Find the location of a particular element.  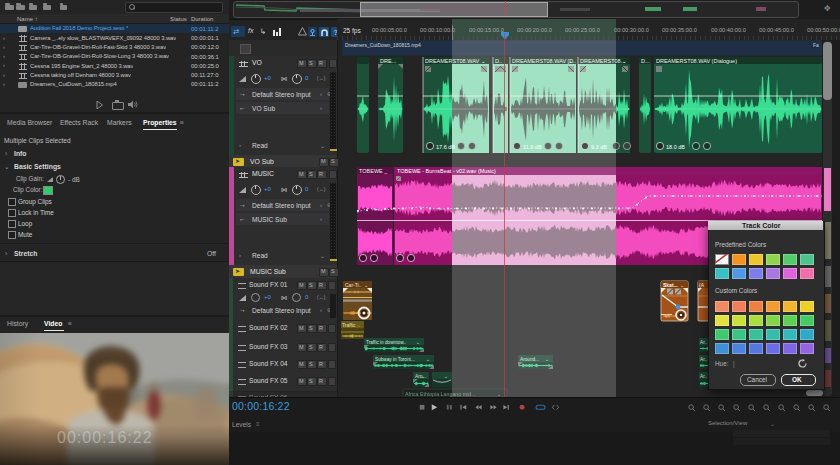

svg-text: Traffic .. is located at coordinates (351, 325).